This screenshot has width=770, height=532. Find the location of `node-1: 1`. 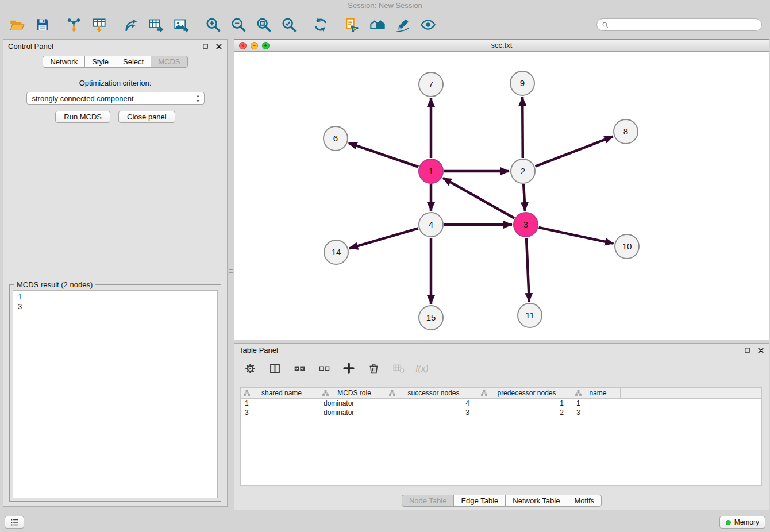

node-1: 1 is located at coordinates (431, 171).